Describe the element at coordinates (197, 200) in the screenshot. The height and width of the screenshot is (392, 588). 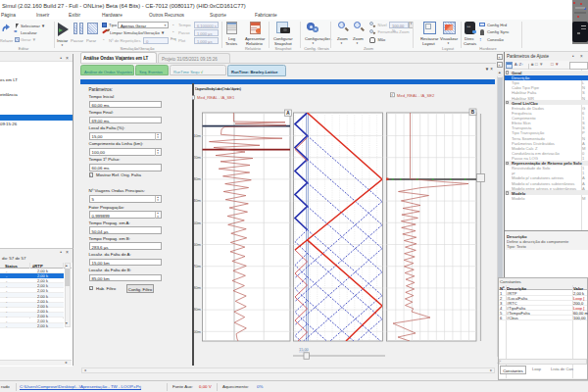
I see `svg-text: 60.40m` at that location.